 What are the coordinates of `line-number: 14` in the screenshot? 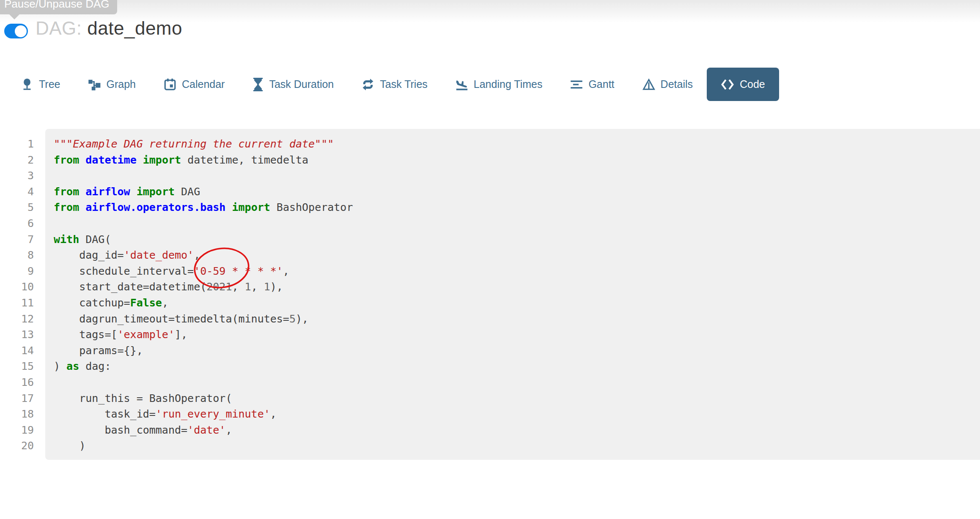 It's located at (17, 351).